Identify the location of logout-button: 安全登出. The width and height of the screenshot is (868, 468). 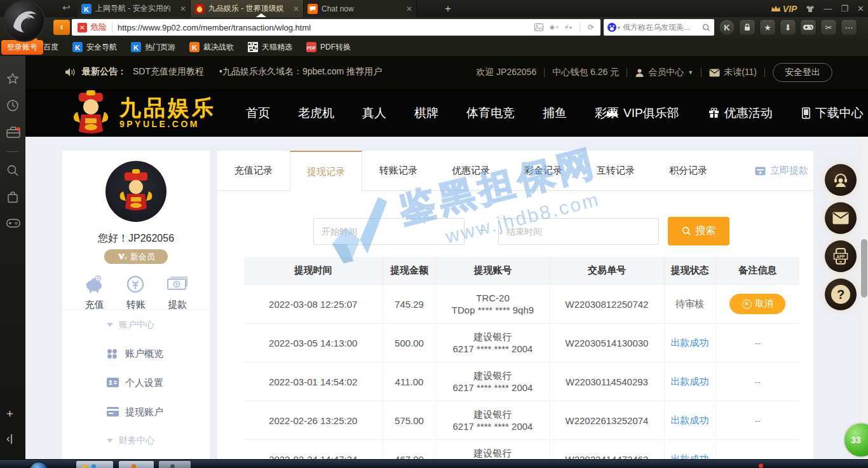
(803, 72).